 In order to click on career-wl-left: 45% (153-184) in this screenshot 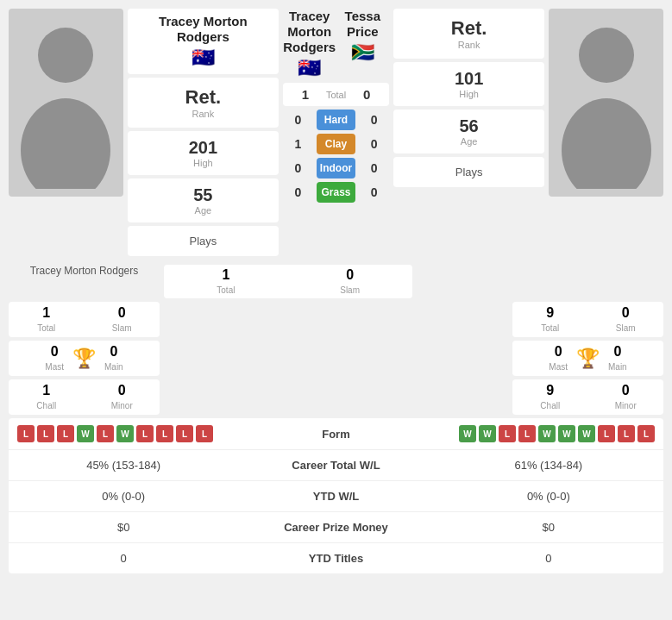, I will do `click(123, 466)`.